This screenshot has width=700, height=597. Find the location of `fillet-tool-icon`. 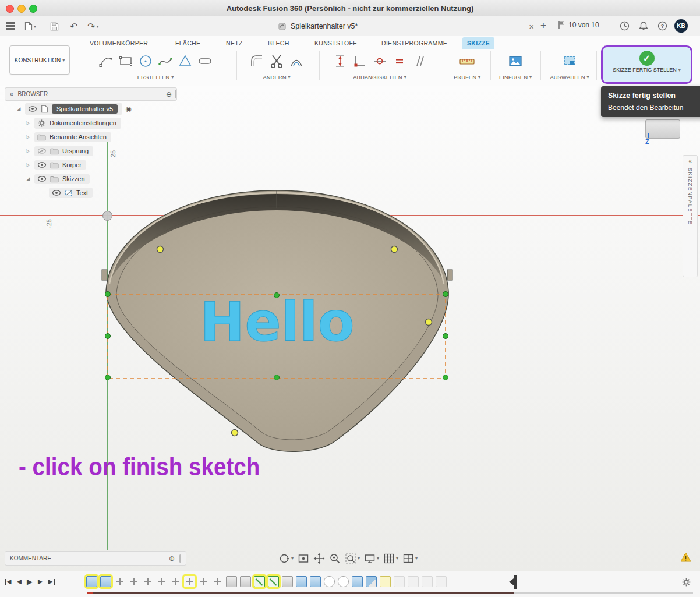

fillet-tool-icon is located at coordinates (257, 61).